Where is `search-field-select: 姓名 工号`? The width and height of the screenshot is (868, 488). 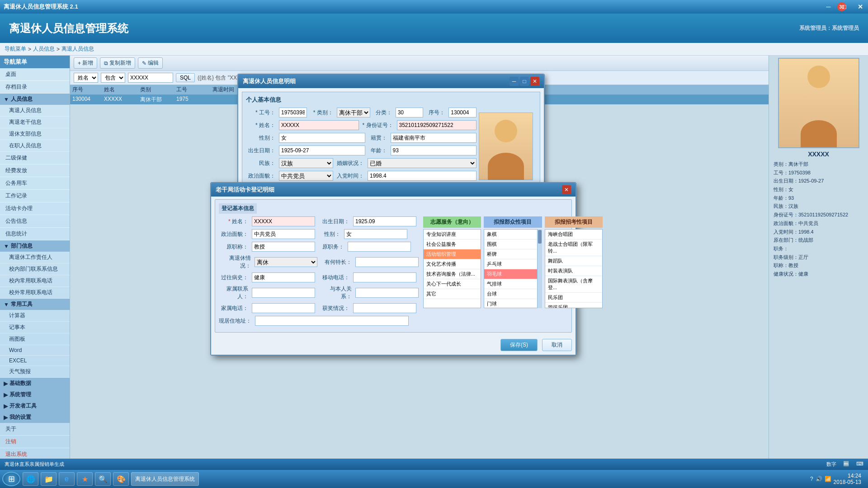
search-field-select: 姓名 工号 is located at coordinates (86, 78).